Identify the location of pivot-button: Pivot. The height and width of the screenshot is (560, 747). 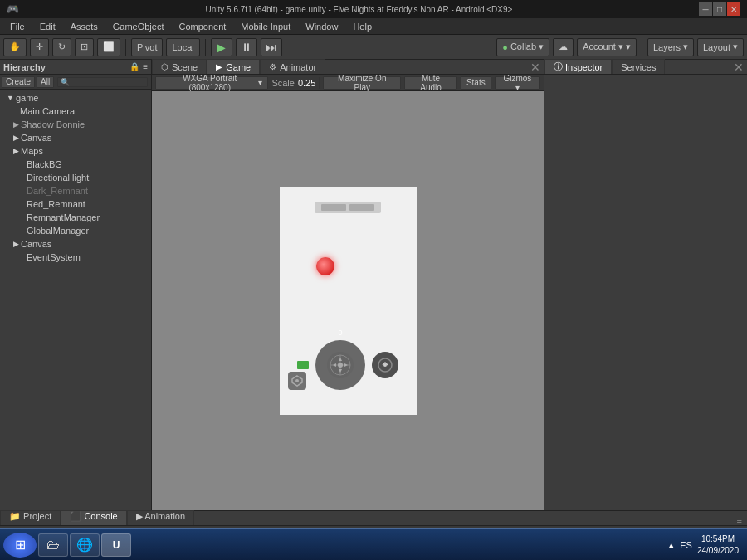
(147, 47).